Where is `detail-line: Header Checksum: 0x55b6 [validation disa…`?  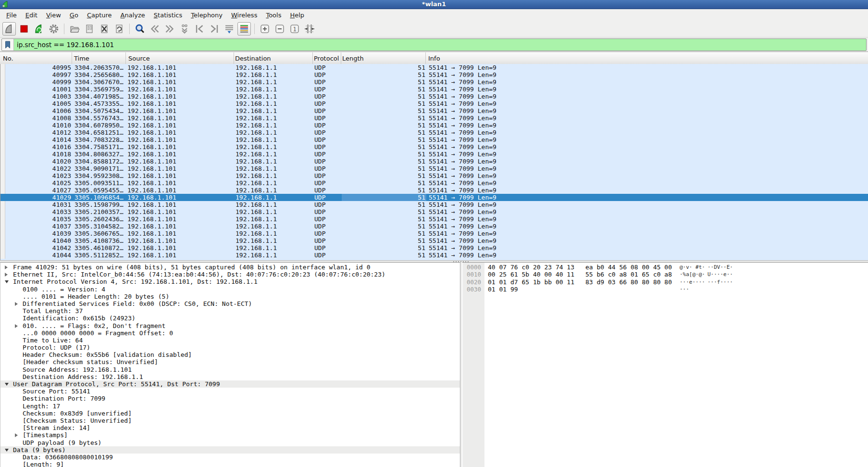
detail-line: Header Checksum: 0x55b6 [validation disa… is located at coordinates (230, 355).